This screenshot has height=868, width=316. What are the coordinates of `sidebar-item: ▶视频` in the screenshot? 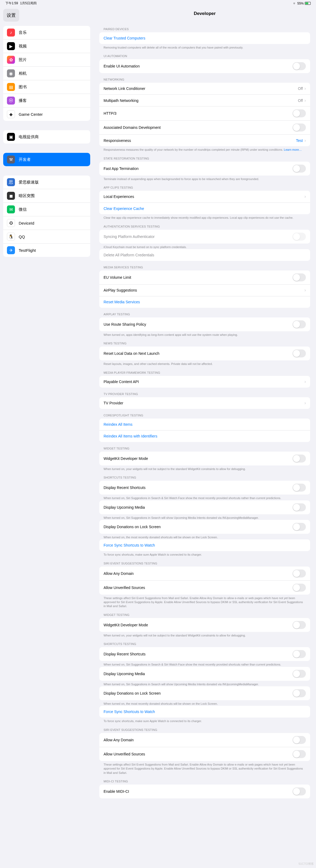 It's located at (47, 46).